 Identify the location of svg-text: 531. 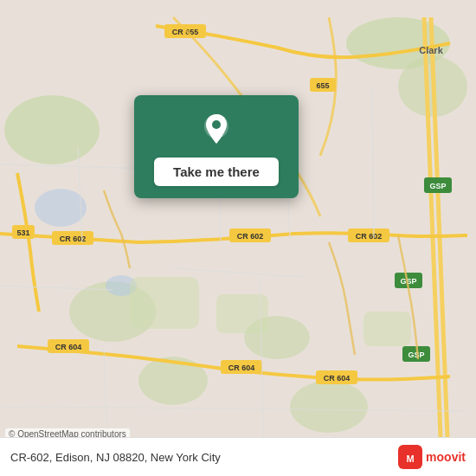
(23, 233).